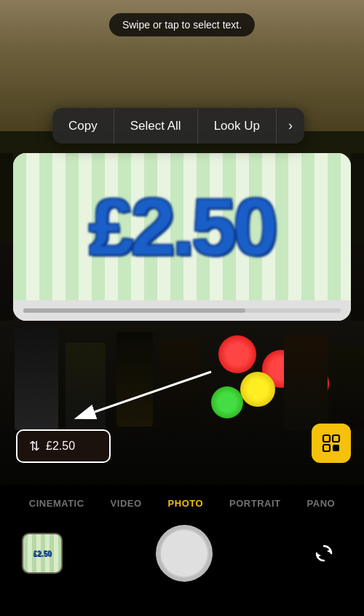 The width and height of the screenshot is (364, 616). Describe the element at coordinates (182, 311) in the screenshot. I see `scroll-track` at that location.